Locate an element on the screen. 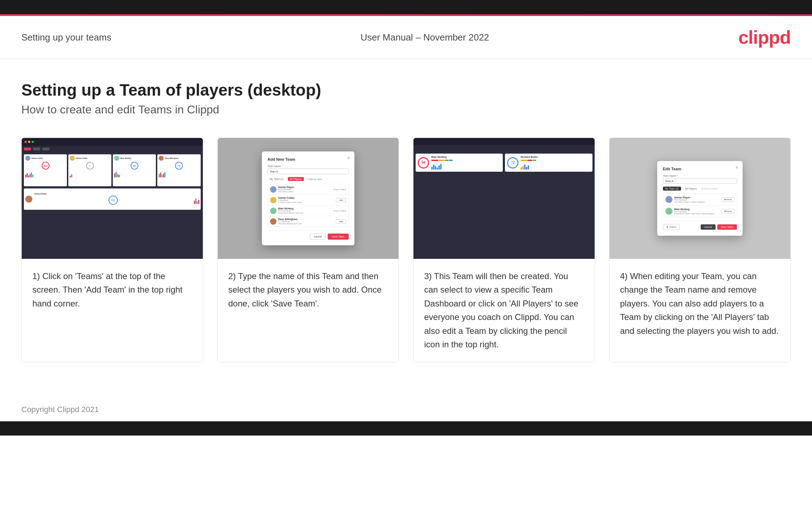  edit-modal-name-input: Team A is located at coordinates (700, 181).